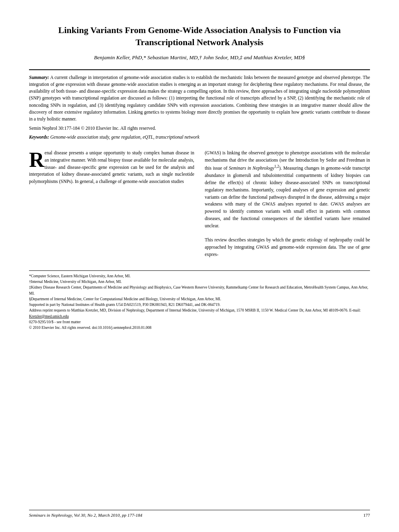 This screenshot has width=399, height=532. I want to click on footnote-4: §Department of Internal Medicine, Center…, so click(200, 299).